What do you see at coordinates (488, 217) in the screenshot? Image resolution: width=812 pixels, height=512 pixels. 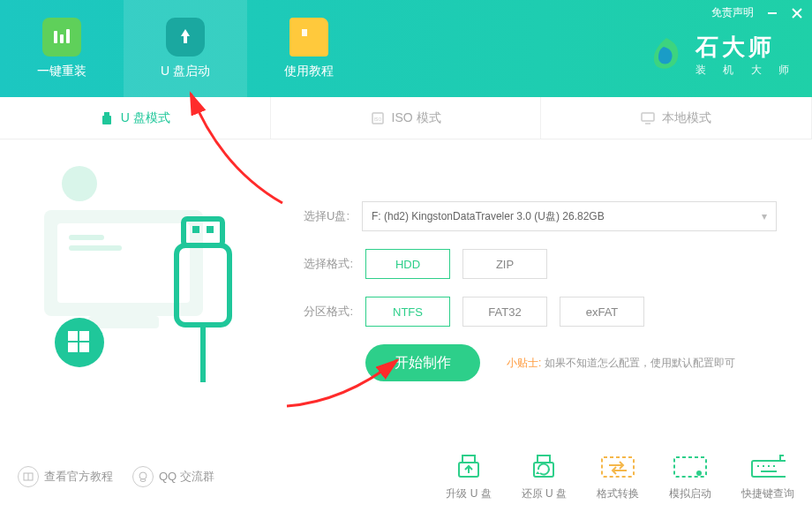 I see `usb-select-value: F: (hd2) KingstonDataTraveler 3.0 (U盘) 2…` at bounding box center [488, 217].